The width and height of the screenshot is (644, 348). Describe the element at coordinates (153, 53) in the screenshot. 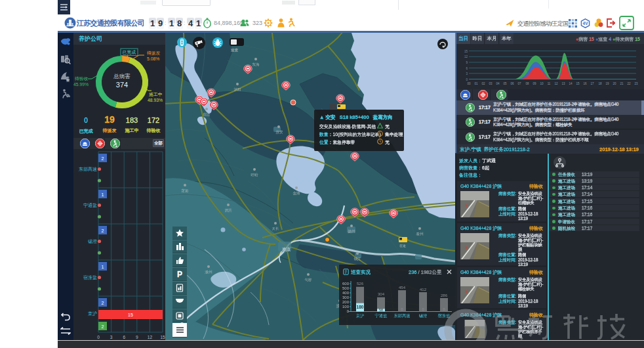

I see `svg-text: 待派发` at that location.